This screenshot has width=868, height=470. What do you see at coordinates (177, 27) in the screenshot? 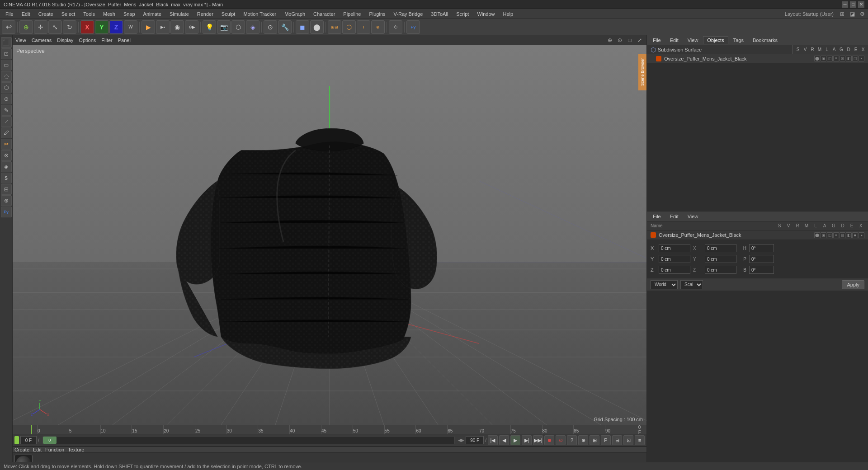
I see `render-active-button: ◉` at bounding box center [177, 27].